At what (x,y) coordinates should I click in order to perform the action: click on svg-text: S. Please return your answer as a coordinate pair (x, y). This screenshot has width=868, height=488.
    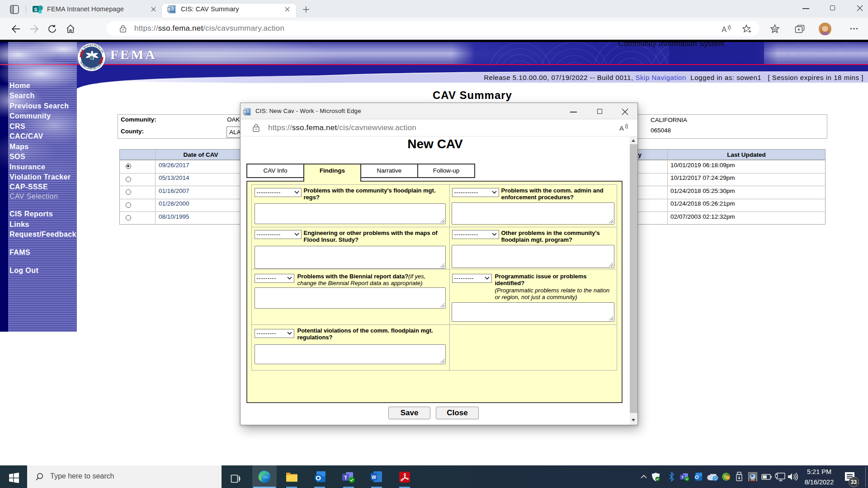
    Looking at the image, I should click on (35, 9).